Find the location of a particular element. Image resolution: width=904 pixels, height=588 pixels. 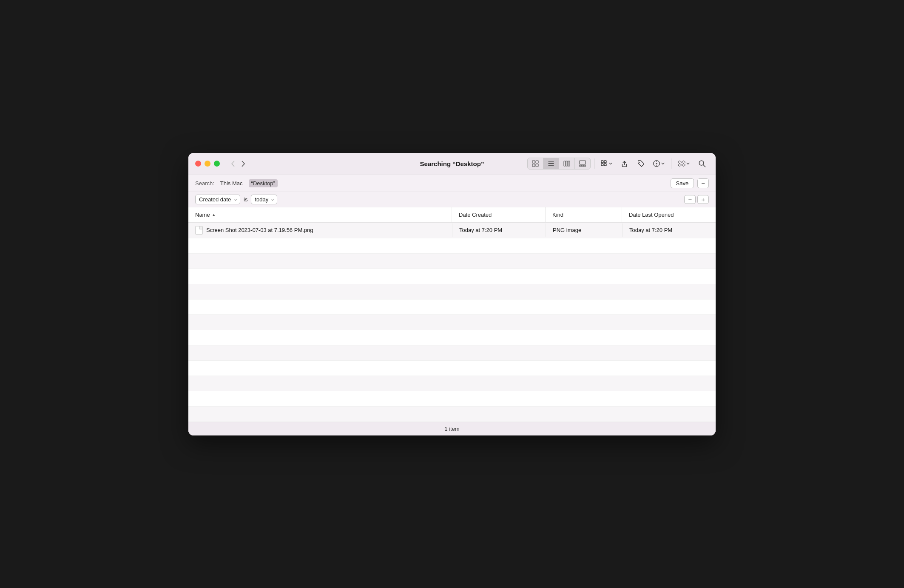

file-kind: PNG image is located at coordinates (584, 230).